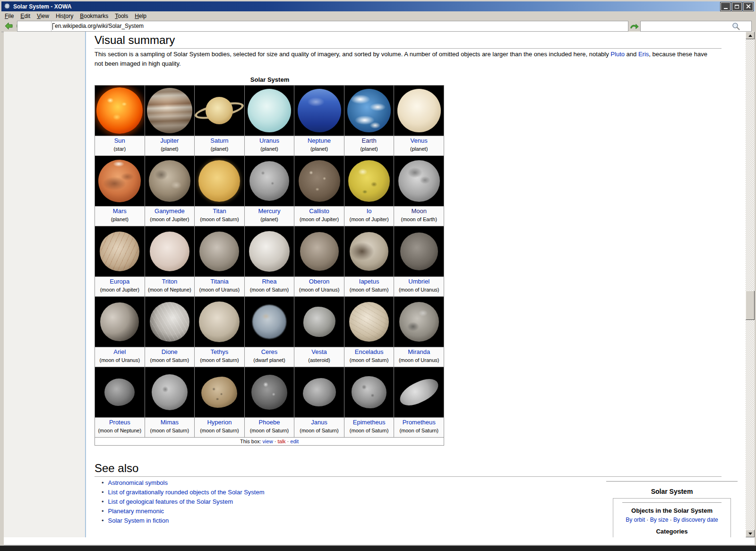 This screenshot has width=756, height=551. I want to click on ceres-image, so click(269, 322).